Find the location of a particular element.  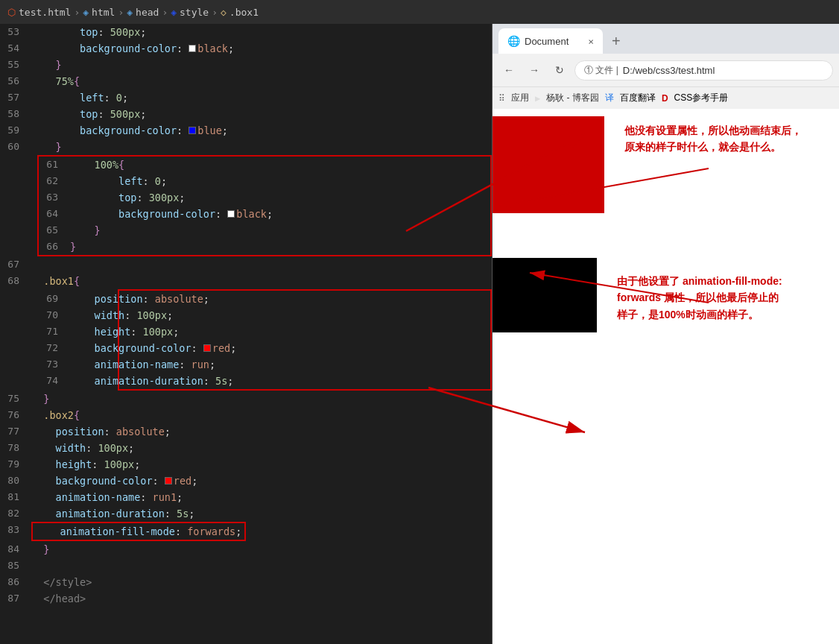

line-num-84: 84 is located at coordinates (16, 549).